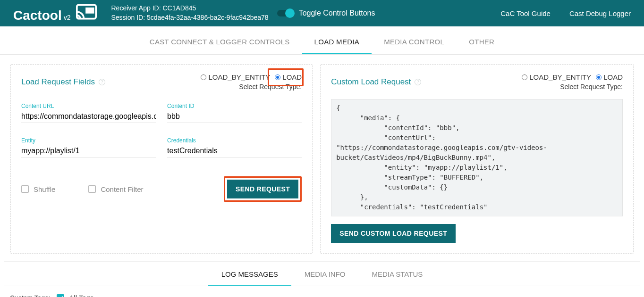 The image size is (644, 297). Describe the element at coordinates (572, 87) in the screenshot. I see `request-type-label-right: Select Request Type:` at that location.